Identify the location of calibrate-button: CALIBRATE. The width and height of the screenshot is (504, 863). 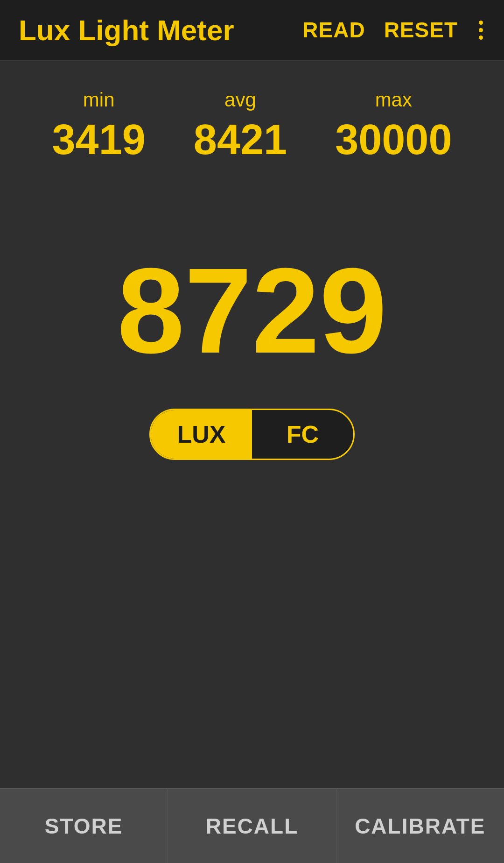
(420, 826).